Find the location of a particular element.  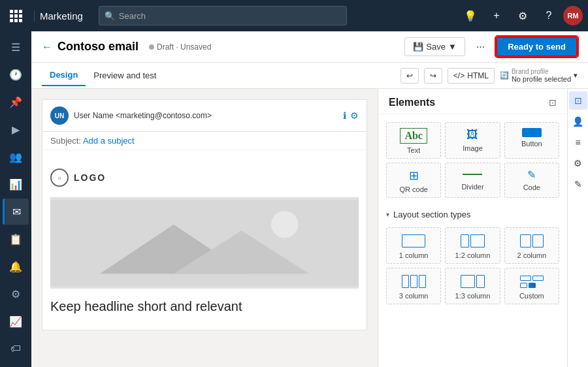

search-input is located at coordinates (230, 16).